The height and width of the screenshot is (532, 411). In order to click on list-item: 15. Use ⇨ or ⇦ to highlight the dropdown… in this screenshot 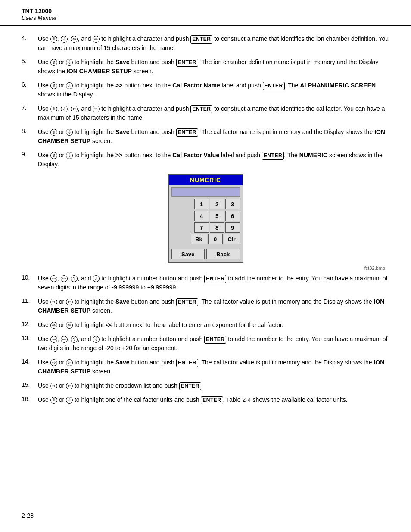, I will do `click(206, 386)`.